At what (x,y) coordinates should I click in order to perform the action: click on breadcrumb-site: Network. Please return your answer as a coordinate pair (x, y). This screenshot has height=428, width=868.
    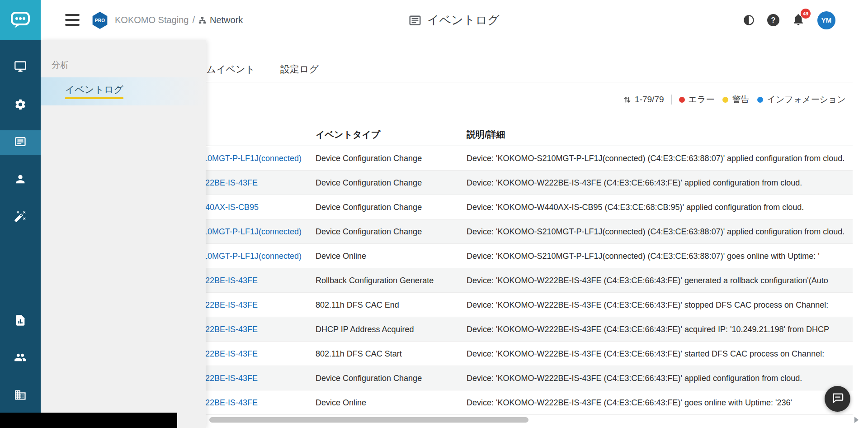
    Looking at the image, I should click on (226, 20).